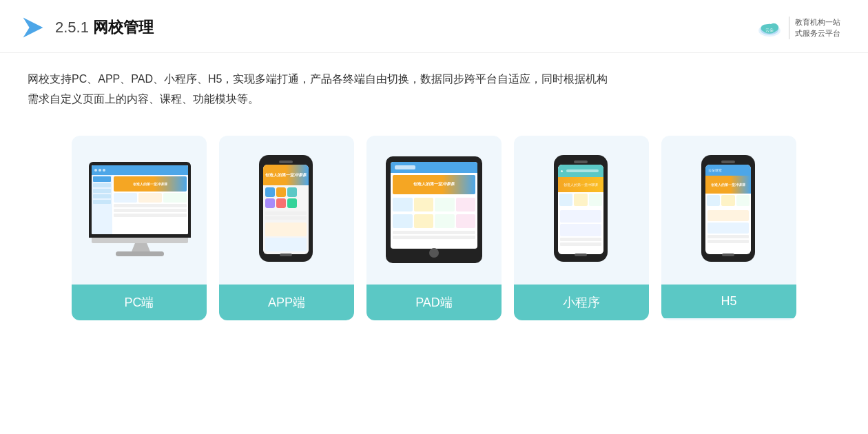 Image resolution: width=868 pixels, height=434 pixels. What do you see at coordinates (286, 208) in the screenshot?
I see `app-phone-outer: 创造人的第一堂冲课课` at bounding box center [286, 208].